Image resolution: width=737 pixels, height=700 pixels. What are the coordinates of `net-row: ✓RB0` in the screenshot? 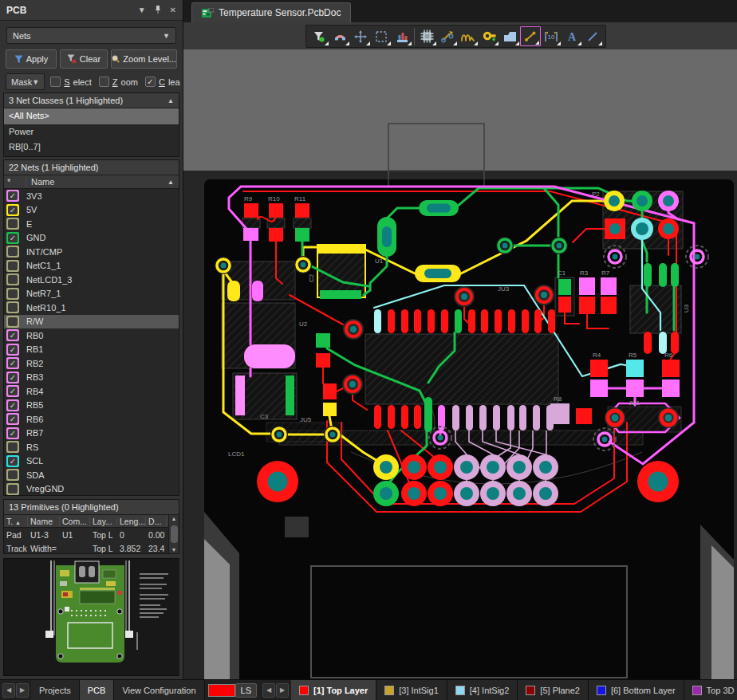 It's located at (91, 336).